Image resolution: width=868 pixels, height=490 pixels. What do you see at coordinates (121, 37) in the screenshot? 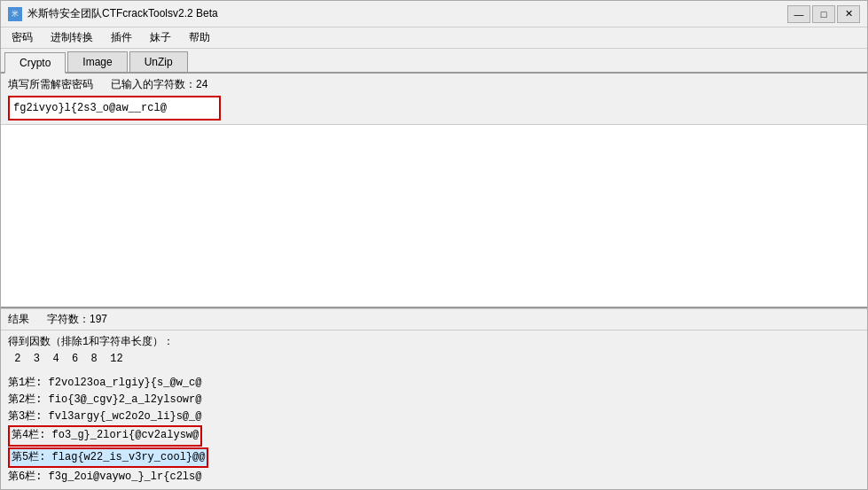
I see `menu-chajian: 插件` at bounding box center [121, 37].